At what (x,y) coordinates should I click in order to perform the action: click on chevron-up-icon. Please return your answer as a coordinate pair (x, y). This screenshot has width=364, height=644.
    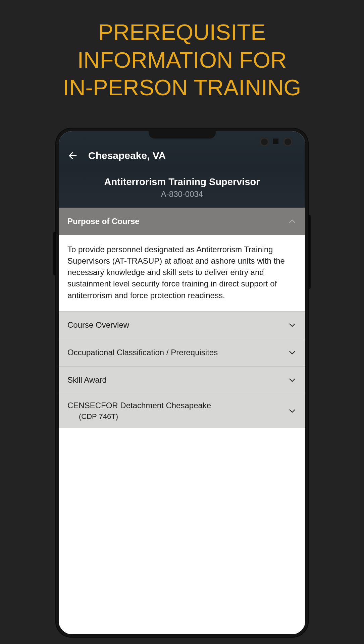
    Looking at the image, I should click on (292, 221).